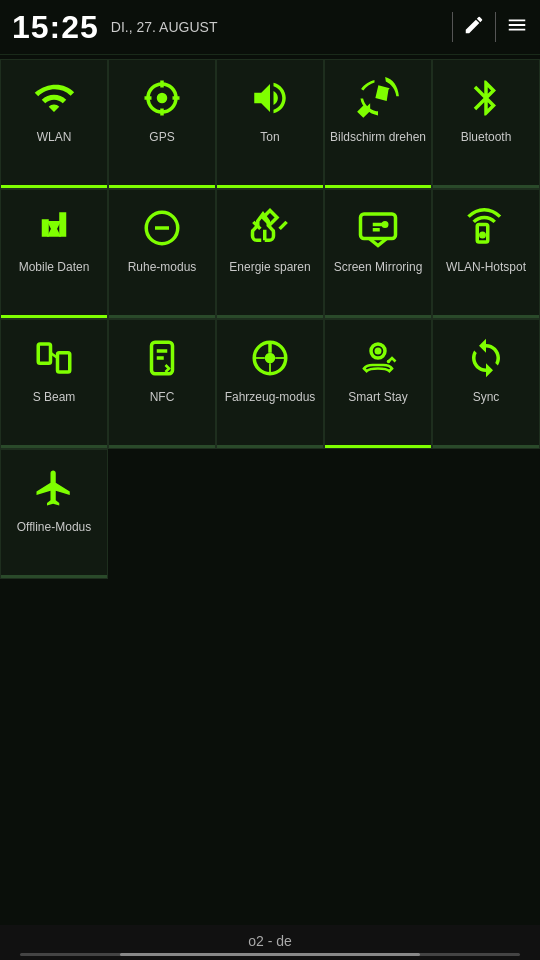  Describe the element at coordinates (270, 942) in the screenshot. I see `bottom-bar: o2 - de` at that location.